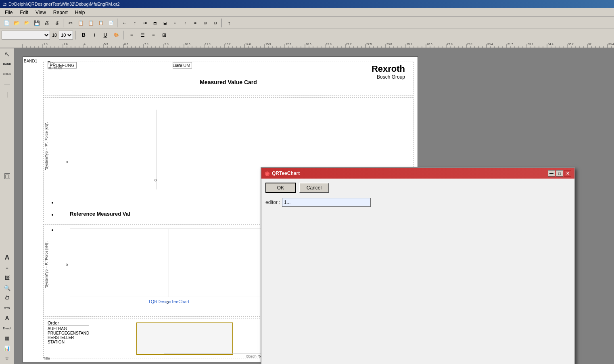 This screenshot has height=364, width=614. What do you see at coordinates (7, 74) in the screenshot?
I see `child-tool-button: CHILD` at bounding box center [7, 74].